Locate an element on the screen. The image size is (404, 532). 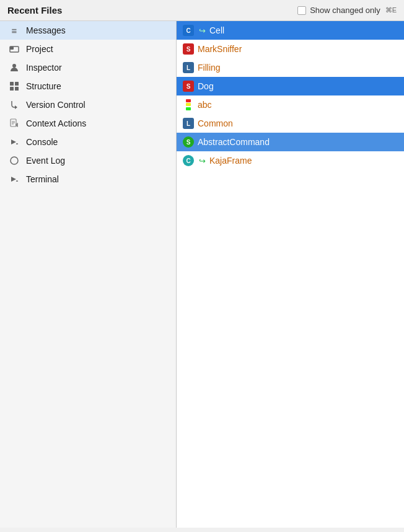
sidebar-label-messages: Messages is located at coordinates (46, 30).